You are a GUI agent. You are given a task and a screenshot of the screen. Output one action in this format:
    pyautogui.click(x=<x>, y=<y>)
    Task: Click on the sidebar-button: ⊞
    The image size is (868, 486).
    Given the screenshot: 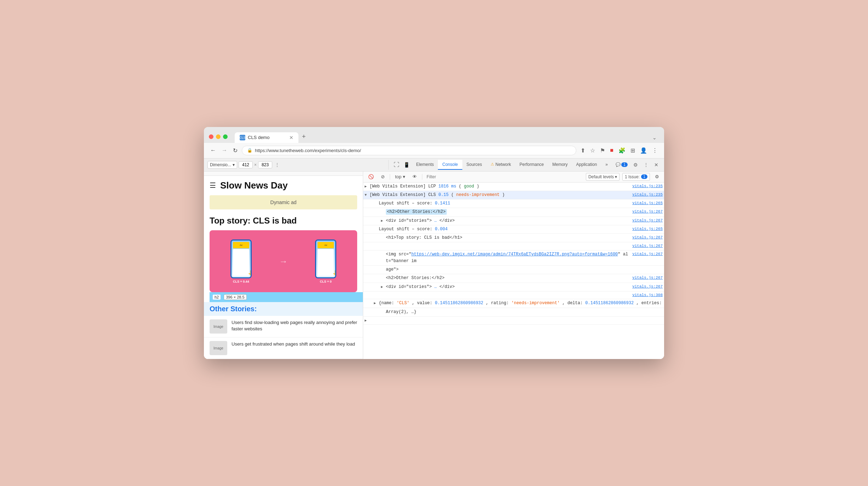 What is the action you would take?
    pyautogui.click(x=633, y=151)
    